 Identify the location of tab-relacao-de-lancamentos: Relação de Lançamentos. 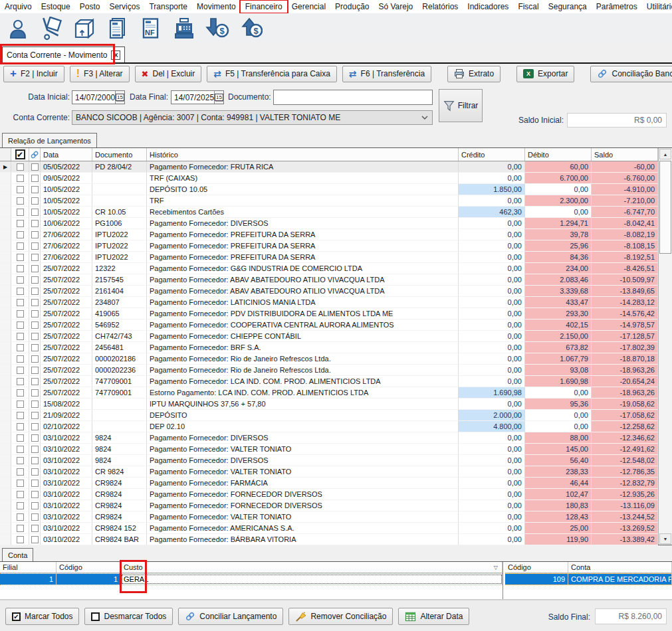
(49, 140).